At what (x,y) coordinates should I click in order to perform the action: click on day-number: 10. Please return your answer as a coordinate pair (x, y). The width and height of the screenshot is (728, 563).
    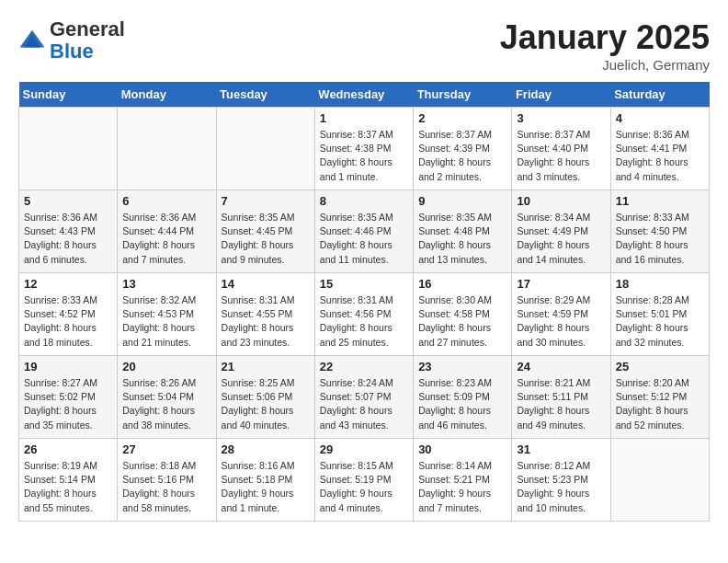
    Looking at the image, I should click on (561, 201).